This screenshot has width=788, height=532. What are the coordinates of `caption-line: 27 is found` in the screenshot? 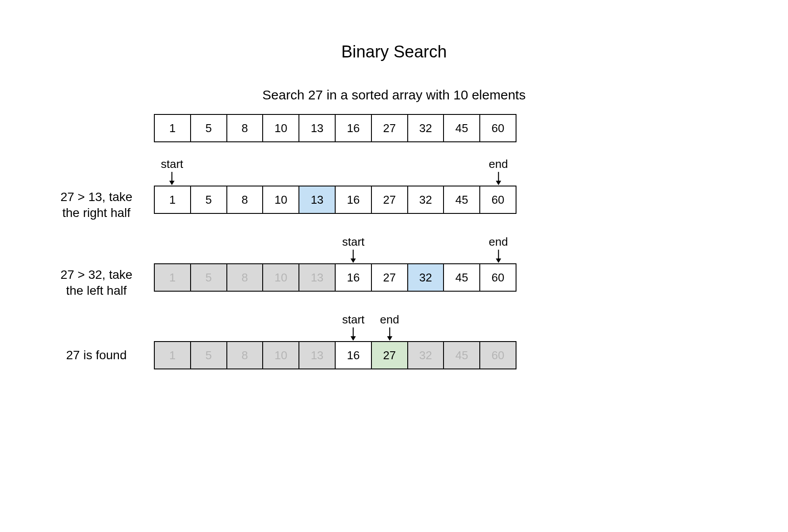 It's located at (96, 355).